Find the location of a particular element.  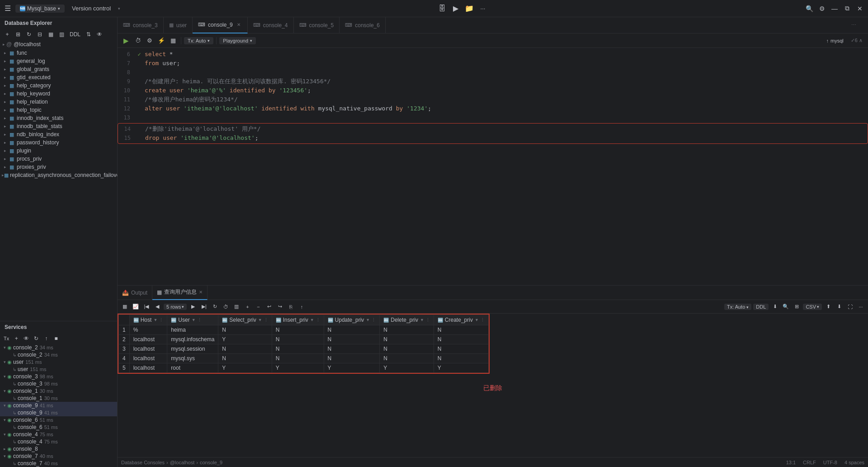

table-row: 3 localhost mysql.session N N N N N is located at coordinates (304, 349).